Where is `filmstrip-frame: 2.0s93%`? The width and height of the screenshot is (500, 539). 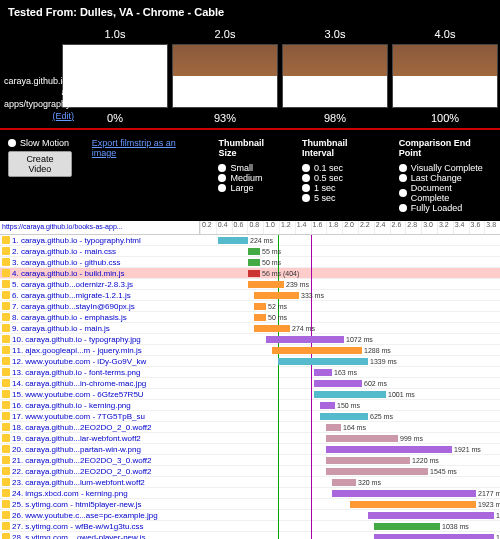
filmstrip-frame: 2.0s93% is located at coordinates (225, 76).